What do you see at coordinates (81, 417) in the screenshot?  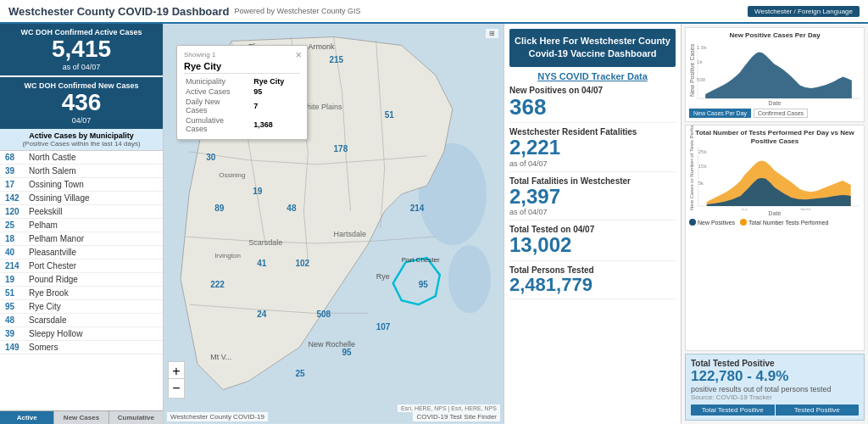 I see `tab-bar: Active New Cases Cumulative` at bounding box center [81, 417].